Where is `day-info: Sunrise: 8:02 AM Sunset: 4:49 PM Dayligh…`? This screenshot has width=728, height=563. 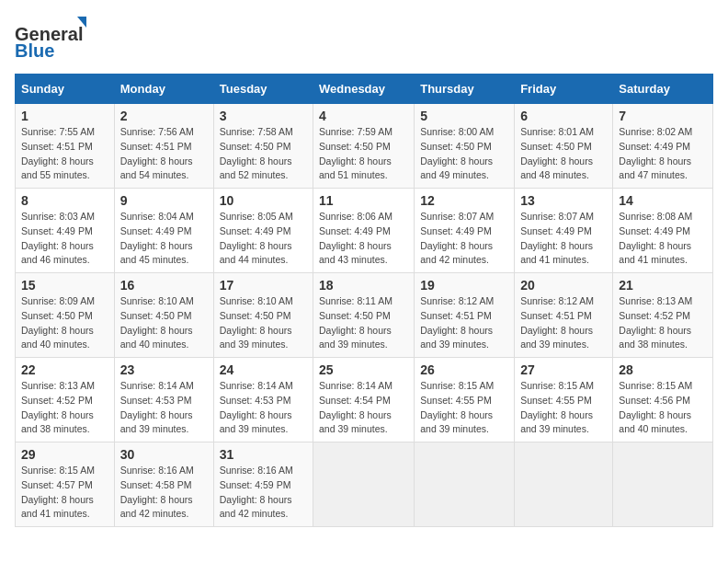
day-info: Sunrise: 8:02 AM Sunset: 4:49 PM Dayligh… is located at coordinates (663, 155).